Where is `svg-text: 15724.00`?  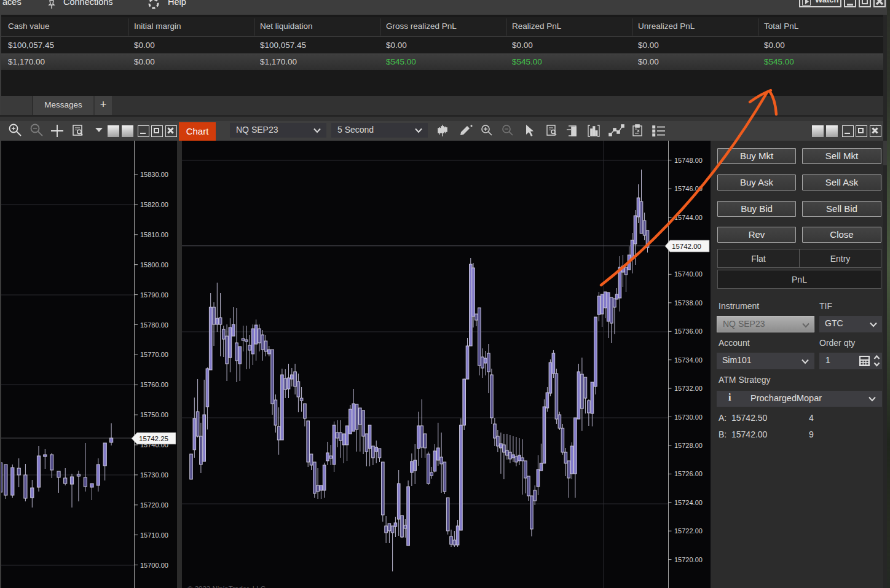 svg-text: 15724.00 is located at coordinates (688, 503).